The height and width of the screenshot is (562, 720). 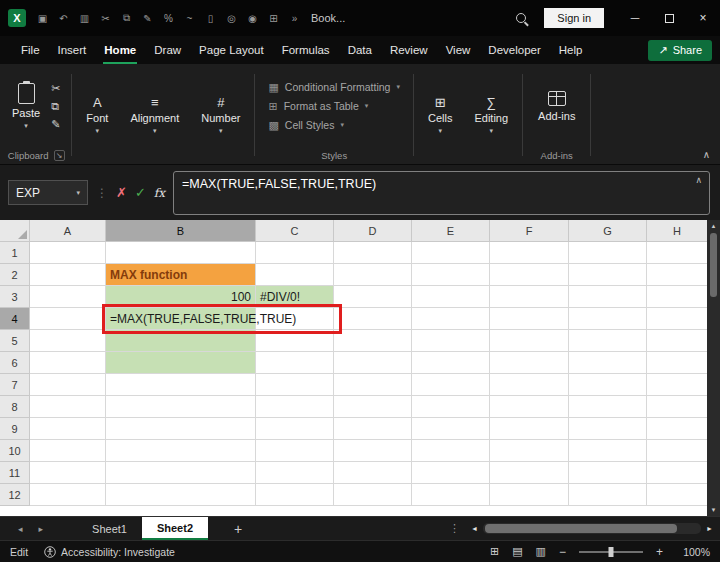 What do you see at coordinates (181, 495) in the screenshot?
I see `cell-B12` at bounding box center [181, 495].